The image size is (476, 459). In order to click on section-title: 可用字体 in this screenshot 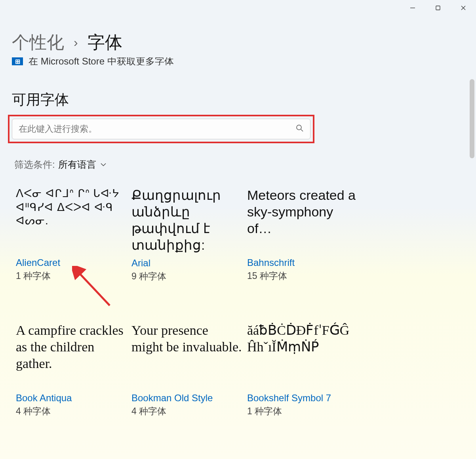, I will do `click(40, 100)`.